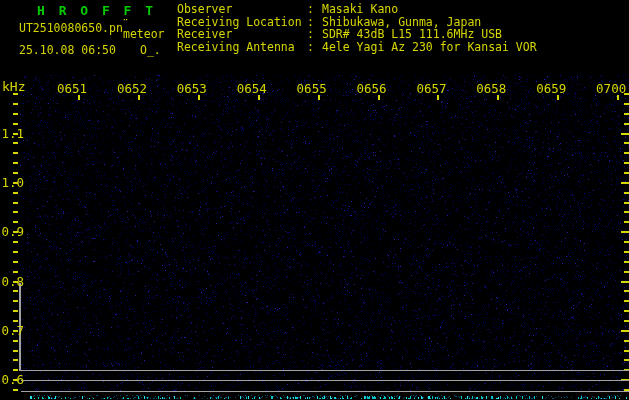 The width and height of the screenshot is (629, 400). What do you see at coordinates (14, 86) in the screenshot?
I see `freq-axis-unit: kHz` at bounding box center [14, 86].